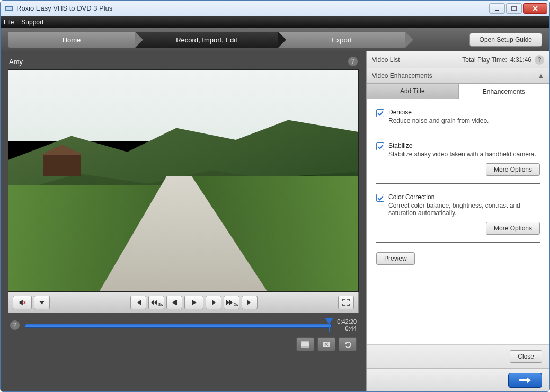 The image size is (550, 392). I want to click on stabilize-label: Stabilize, so click(462, 146).